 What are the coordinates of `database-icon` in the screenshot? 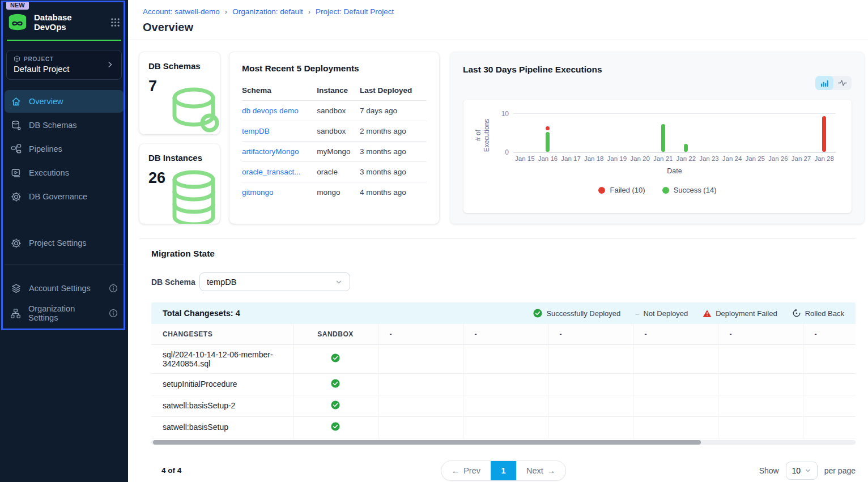 It's located at (16, 126).